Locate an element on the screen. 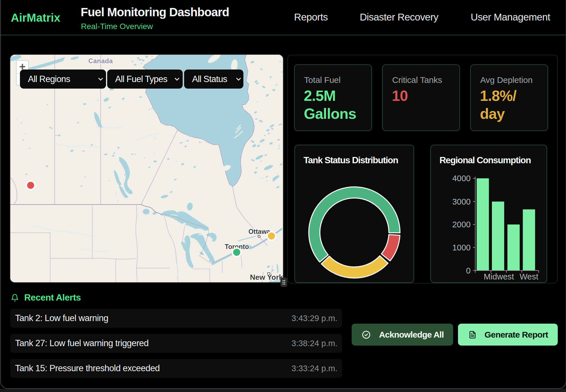 This screenshot has height=392, width=566. svg-text: West is located at coordinates (529, 277).